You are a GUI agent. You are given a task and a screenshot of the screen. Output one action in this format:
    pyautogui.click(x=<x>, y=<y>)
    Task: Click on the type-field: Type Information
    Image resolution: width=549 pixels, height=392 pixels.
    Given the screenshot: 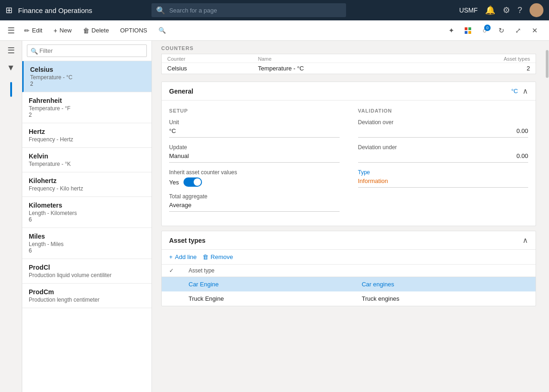 What is the action you would take?
    pyautogui.click(x=443, y=178)
    